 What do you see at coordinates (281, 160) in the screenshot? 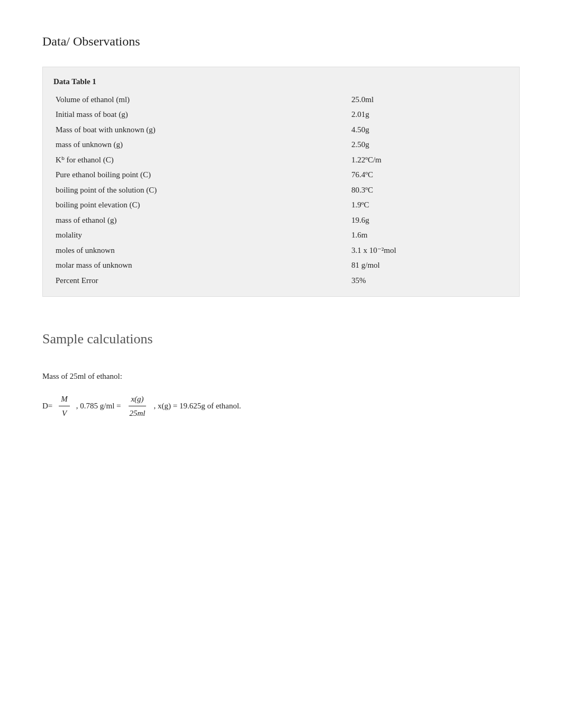
I see `table-row: Kᵇ for ethanol (C)1.22ºC/m` at bounding box center [281, 160].